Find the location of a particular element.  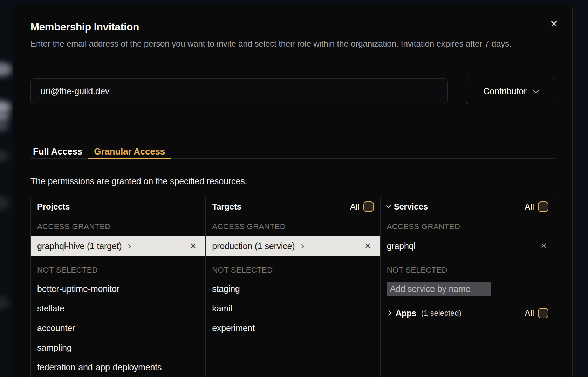

apps-section-title: Apps is located at coordinates (406, 313).